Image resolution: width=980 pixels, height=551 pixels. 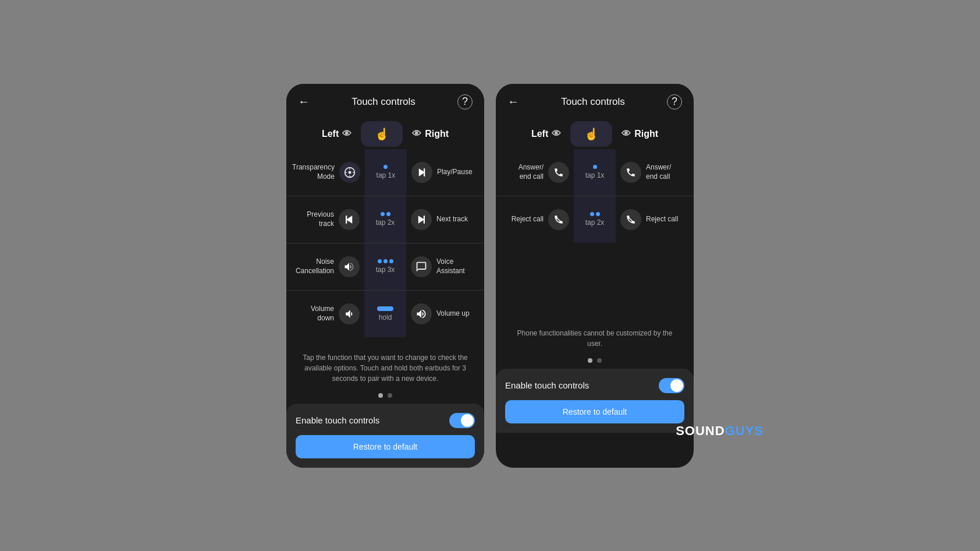 I want to click on reject-call-label-left: Reject call, so click(x=527, y=220).